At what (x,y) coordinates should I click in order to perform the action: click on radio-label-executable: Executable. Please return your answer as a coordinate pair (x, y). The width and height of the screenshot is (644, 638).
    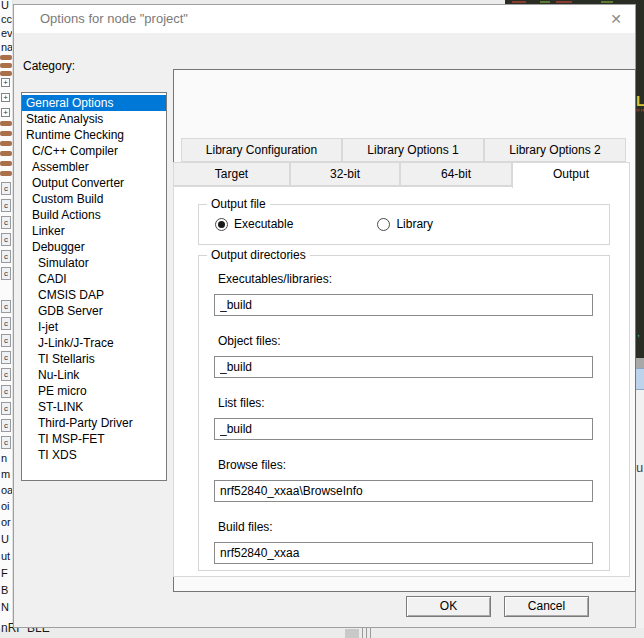
    Looking at the image, I should click on (264, 224).